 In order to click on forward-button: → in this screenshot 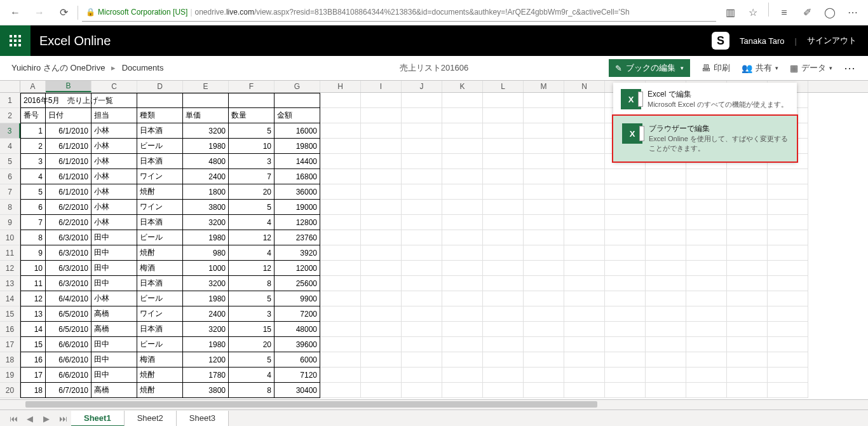, I will do `click(39, 13)`.